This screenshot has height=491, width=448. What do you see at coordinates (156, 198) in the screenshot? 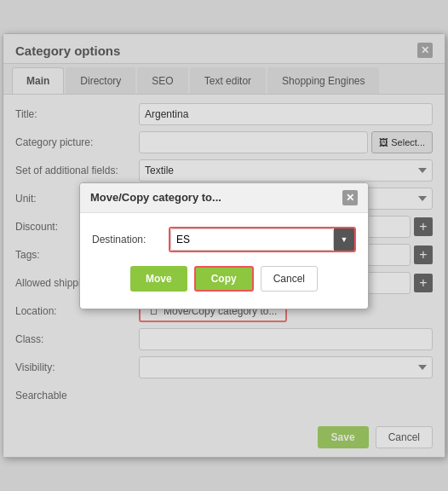
I see `sub-dialog-title: Move/Copy category to...` at bounding box center [156, 198].